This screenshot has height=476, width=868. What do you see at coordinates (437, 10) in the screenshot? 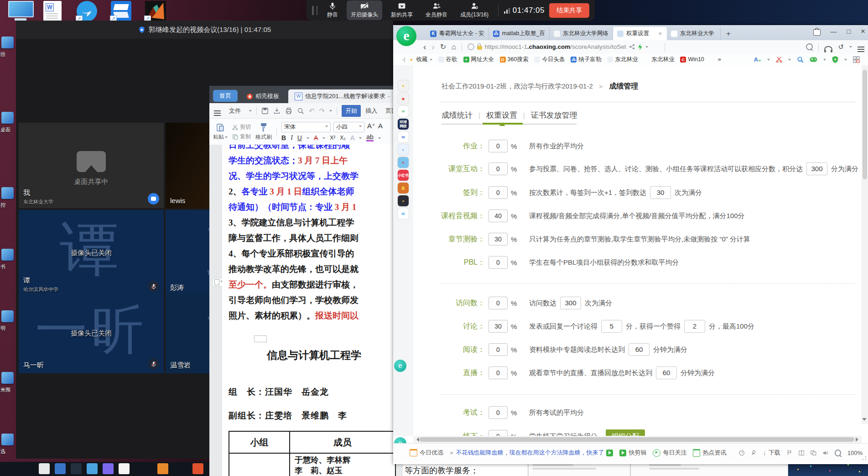
I see `mute-all-button: 全员静音` at bounding box center [437, 10].